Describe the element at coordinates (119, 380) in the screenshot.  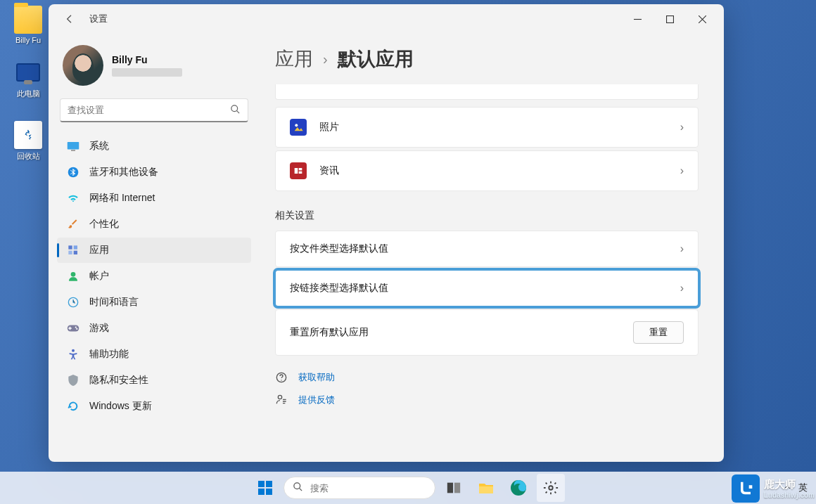
I see `nav-label: 隐私和安全性` at that location.